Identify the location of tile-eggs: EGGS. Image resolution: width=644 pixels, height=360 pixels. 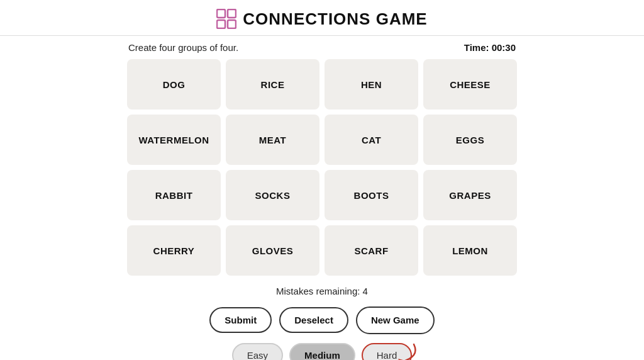
(470, 140).